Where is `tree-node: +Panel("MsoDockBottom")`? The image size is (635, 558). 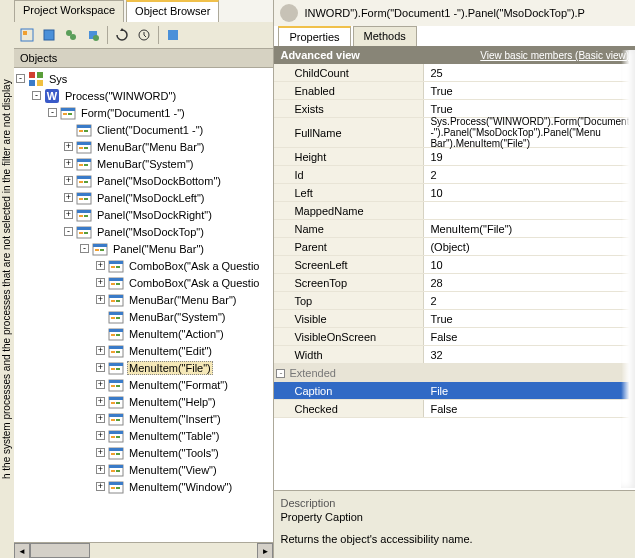
tree-node: +Panel("MsoDockBottom") is located at coordinates (144, 180).